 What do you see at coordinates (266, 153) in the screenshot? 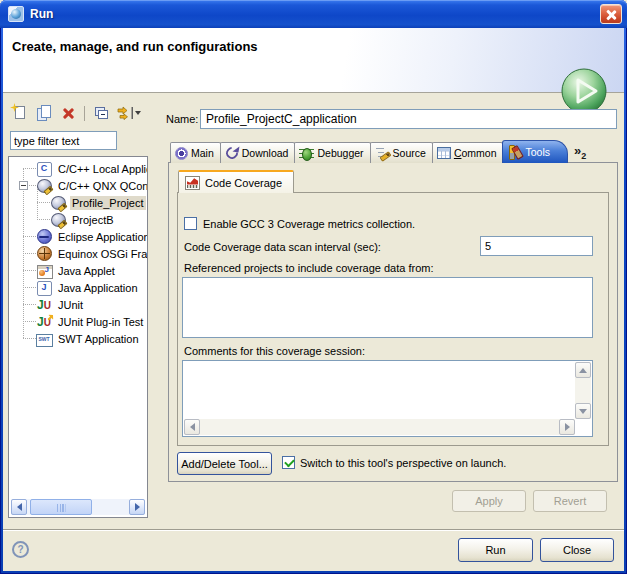
I see `tab-label: Download` at bounding box center [266, 153].